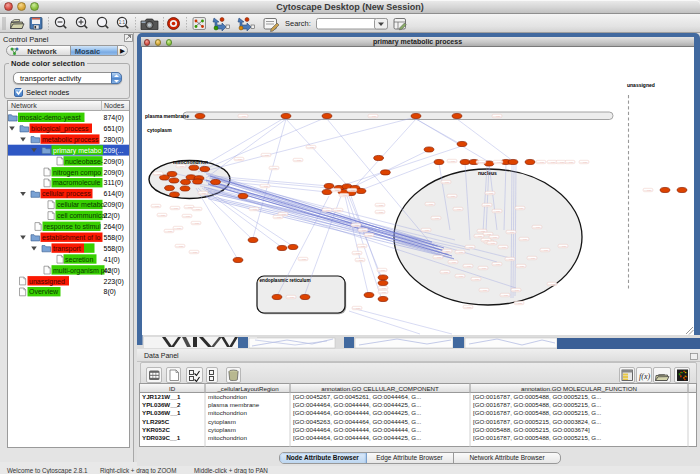 This screenshot has height=474, width=700. Describe the element at coordinates (579, 388) in the screenshot. I see `svg-text:annotation.GO MOLECULAR_FUNCTI: annotation.GO MOLECULAR_FUNCTION` at that location.